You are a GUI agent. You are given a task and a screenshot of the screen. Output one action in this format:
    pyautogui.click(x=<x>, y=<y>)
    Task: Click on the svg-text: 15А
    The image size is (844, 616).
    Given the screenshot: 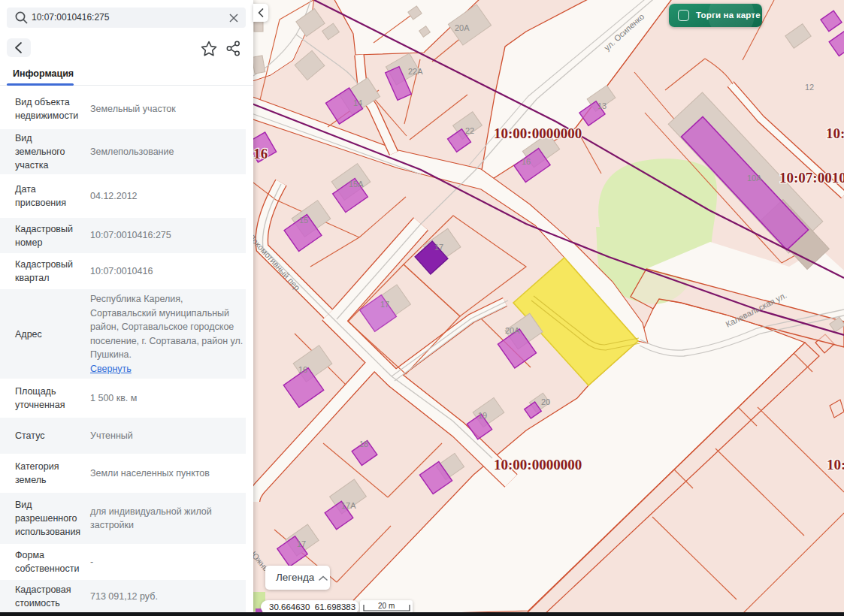 What is the action you would take?
    pyautogui.click(x=356, y=184)
    